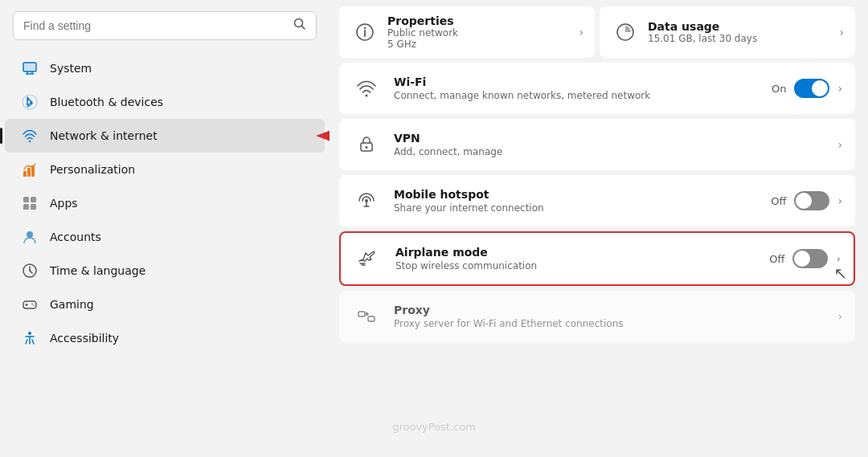  I want to click on hotspot-toggle, so click(812, 201).